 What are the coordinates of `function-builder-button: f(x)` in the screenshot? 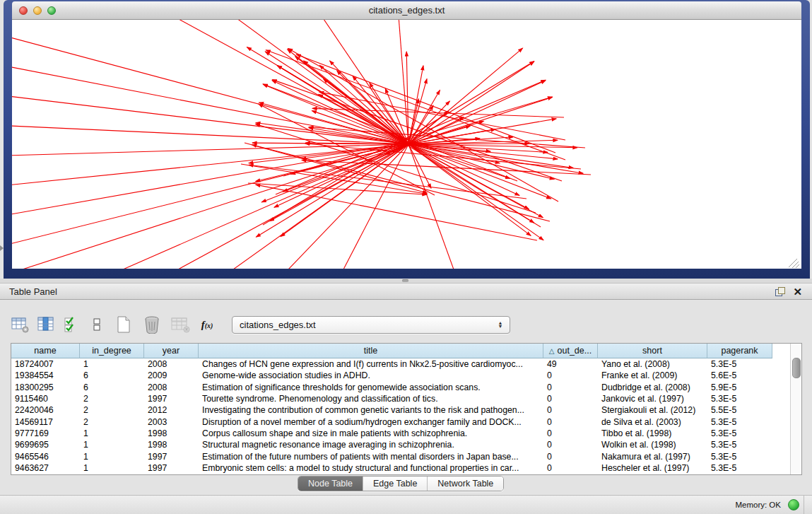 It's located at (207, 325).